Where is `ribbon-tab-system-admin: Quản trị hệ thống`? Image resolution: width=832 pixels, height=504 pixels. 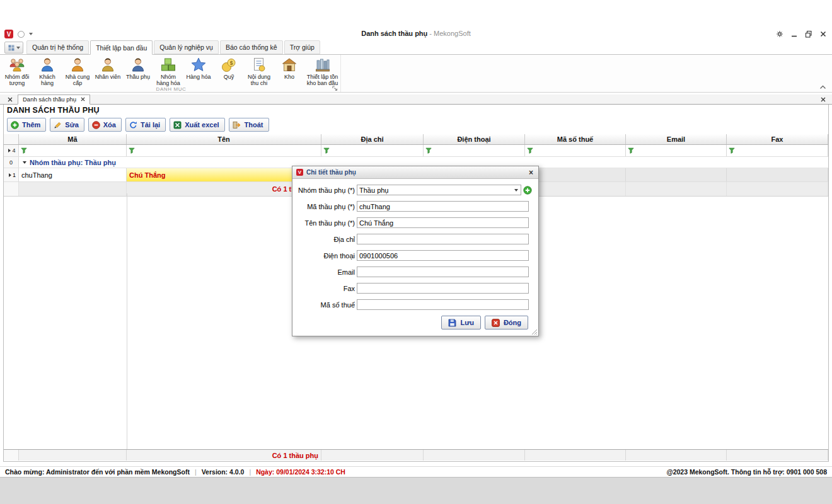
ribbon-tab-system-admin: Quản trị hệ thống is located at coordinates (58, 47).